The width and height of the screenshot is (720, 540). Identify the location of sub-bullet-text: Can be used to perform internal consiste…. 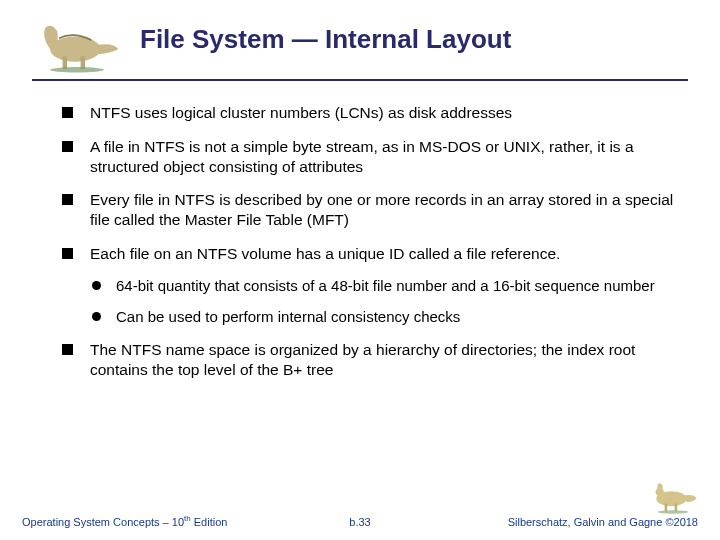
(288, 316).